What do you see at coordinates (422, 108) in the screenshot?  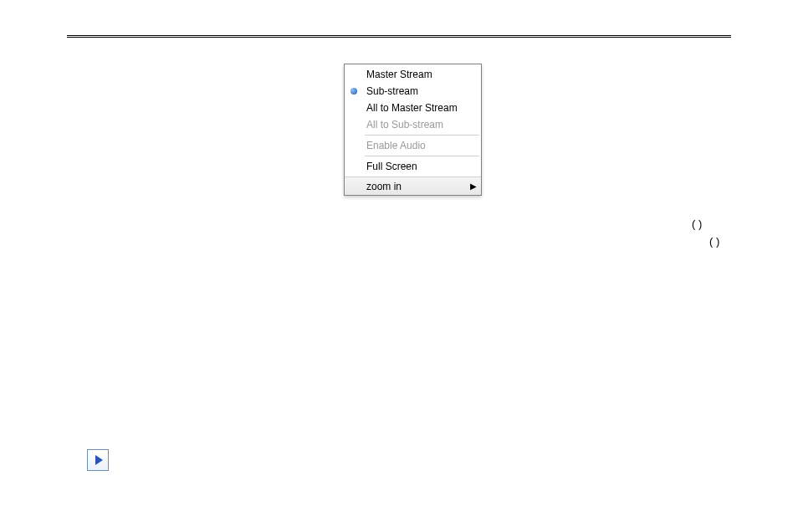 I see `menu-label: All to Master Stream` at bounding box center [422, 108].